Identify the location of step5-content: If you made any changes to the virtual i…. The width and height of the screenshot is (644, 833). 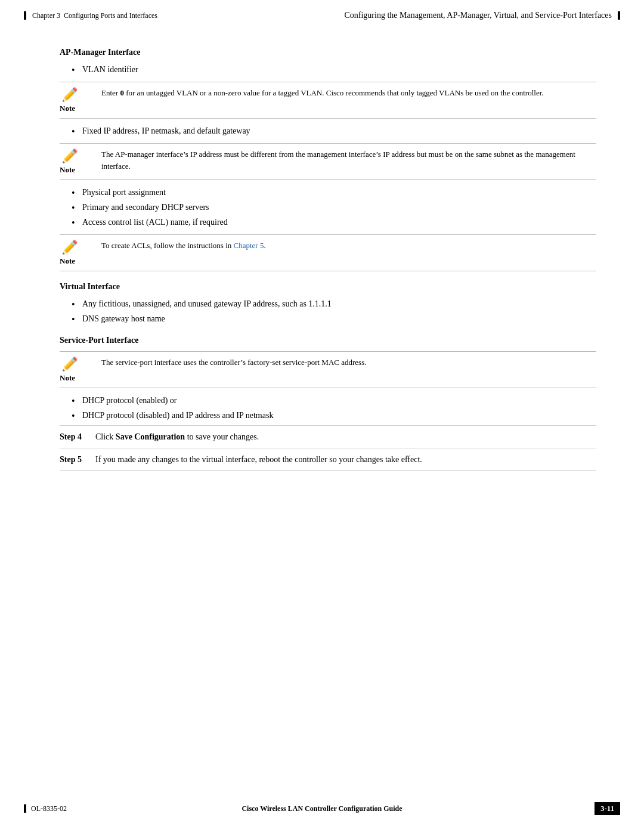
(346, 459).